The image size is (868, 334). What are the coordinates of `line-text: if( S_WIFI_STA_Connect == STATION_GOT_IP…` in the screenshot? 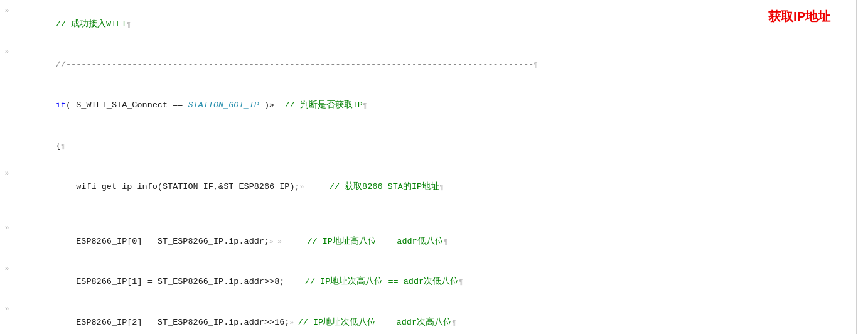 It's located at (439, 105).